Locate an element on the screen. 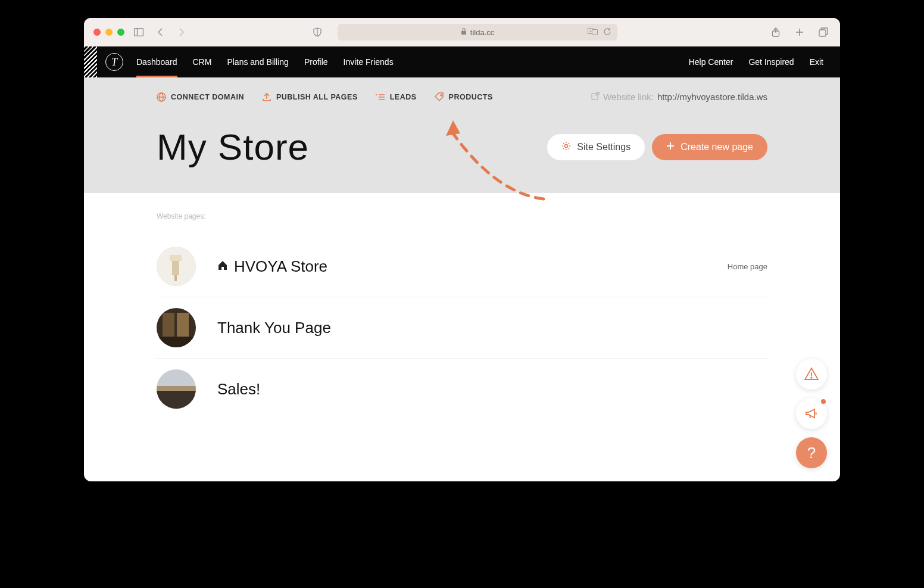 This screenshot has width=924, height=588. publish-all-link: PUBLISH ALL PAGES is located at coordinates (310, 97).